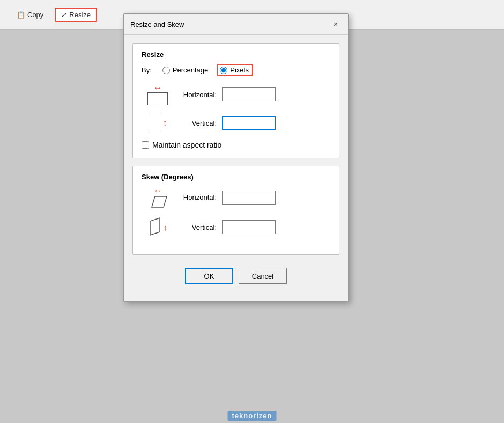 Image resolution: width=504 pixels, height=423 pixels. What do you see at coordinates (198, 228) in the screenshot?
I see `skew-vertical-label: Vertical:` at bounding box center [198, 228].